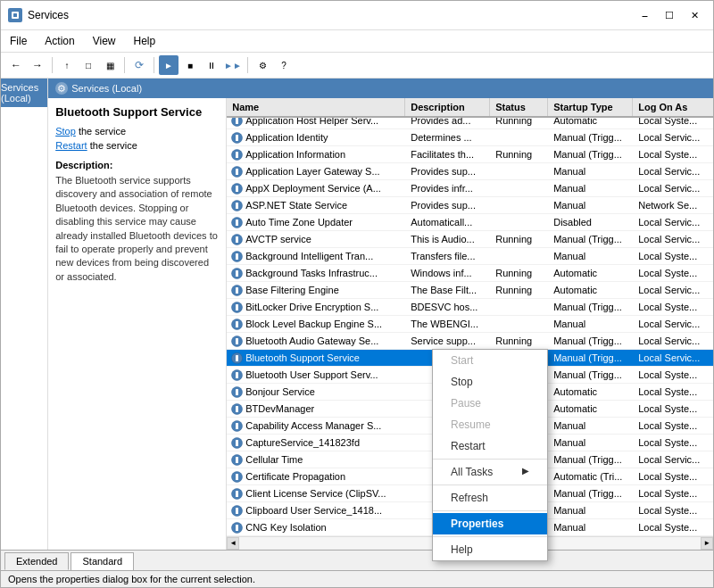  What do you see at coordinates (59, 41) in the screenshot?
I see `menu-action: Action` at bounding box center [59, 41].